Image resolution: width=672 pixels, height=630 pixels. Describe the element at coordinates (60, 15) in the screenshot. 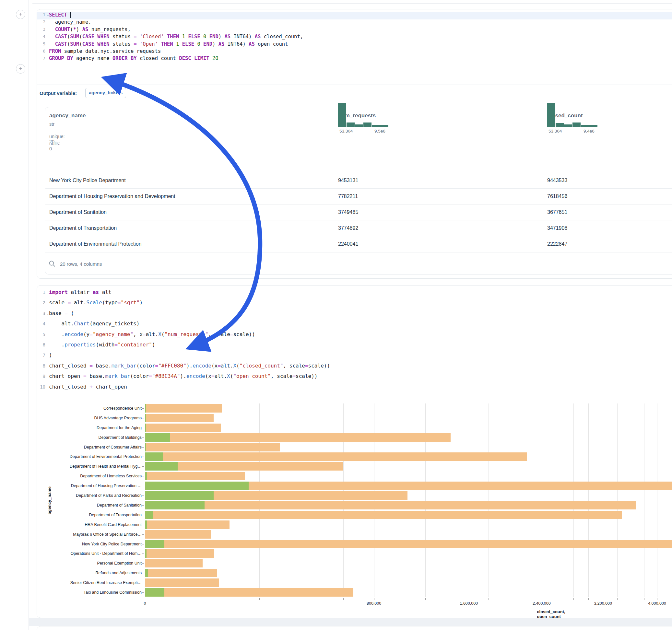

I see `code-text: SELECT` at that location.